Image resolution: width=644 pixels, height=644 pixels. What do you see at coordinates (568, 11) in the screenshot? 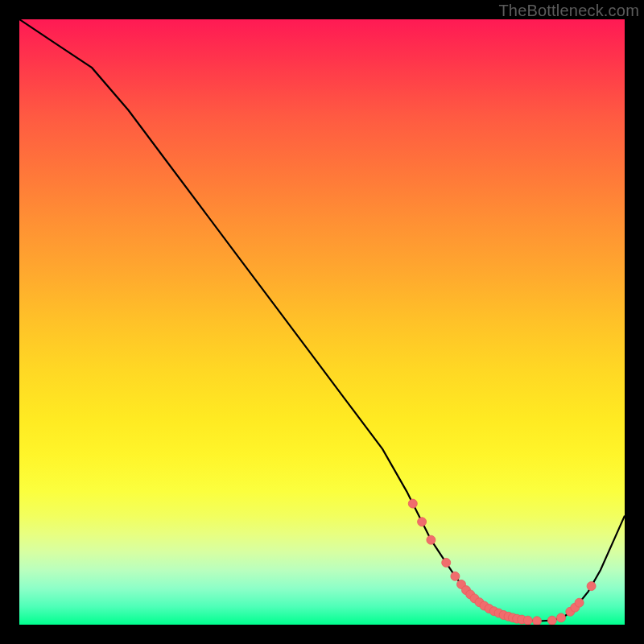
I see `watermark-text: TheBottleneck.com` at bounding box center [568, 11].